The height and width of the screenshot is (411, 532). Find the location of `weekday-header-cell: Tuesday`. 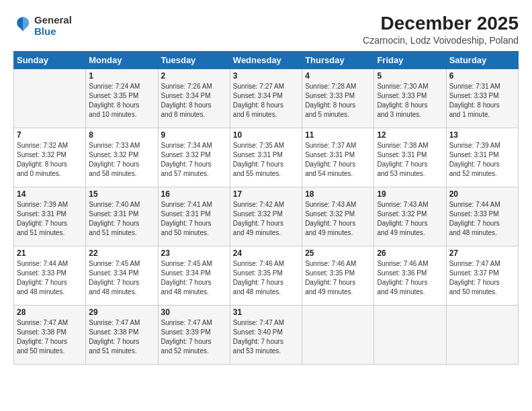

weekday-header-cell: Tuesday is located at coordinates (193, 60).